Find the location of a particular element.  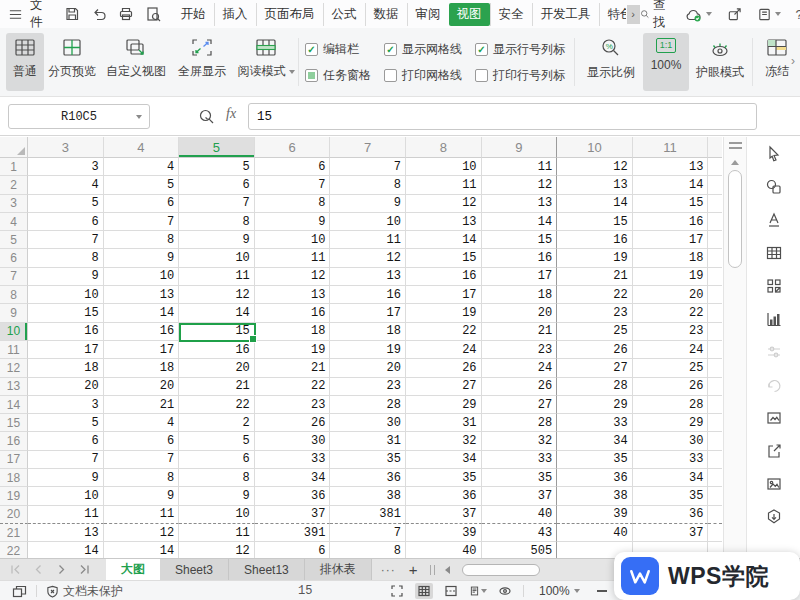

row-header: 9 is located at coordinates (14, 313).